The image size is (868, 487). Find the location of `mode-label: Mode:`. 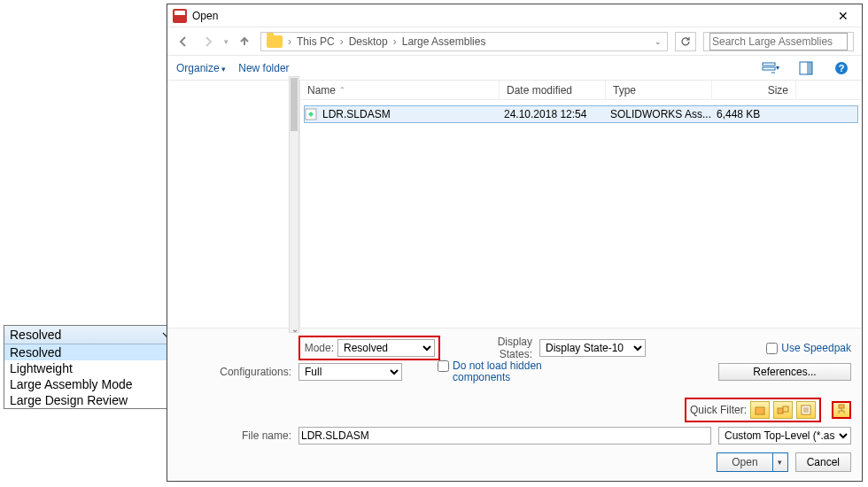

mode-label: Mode: is located at coordinates (319, 348).